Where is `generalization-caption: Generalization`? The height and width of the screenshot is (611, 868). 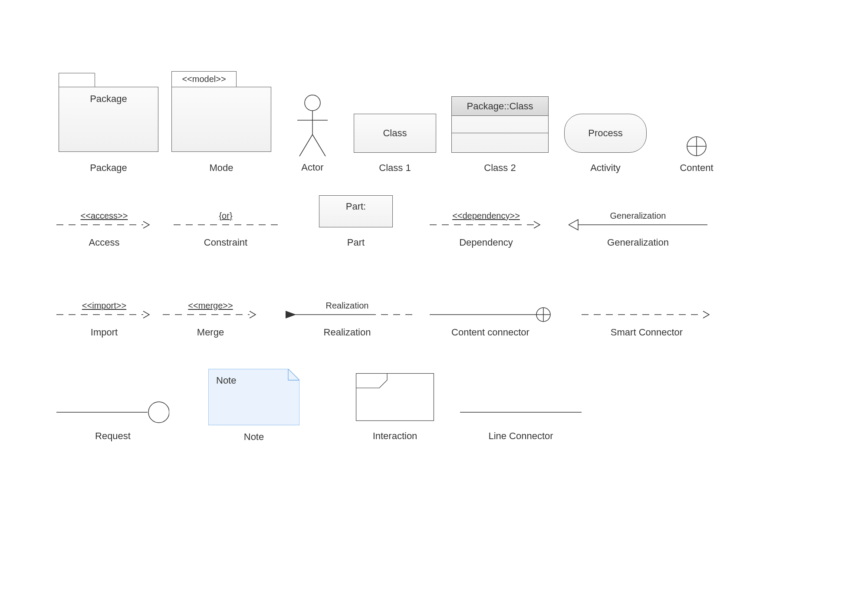
generalization-caption: Generalization is located at coordinates (638, 243).